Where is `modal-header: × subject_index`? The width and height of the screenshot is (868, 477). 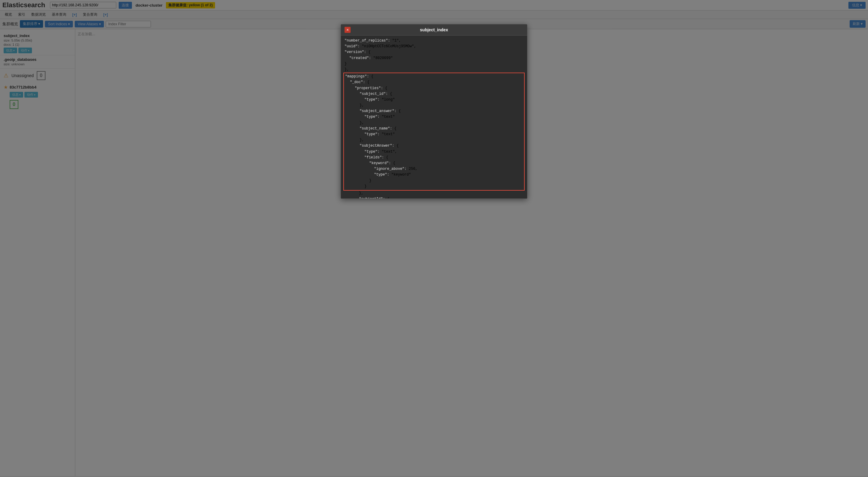 modal-header: × subject_index is located at coordinates (434, 30).